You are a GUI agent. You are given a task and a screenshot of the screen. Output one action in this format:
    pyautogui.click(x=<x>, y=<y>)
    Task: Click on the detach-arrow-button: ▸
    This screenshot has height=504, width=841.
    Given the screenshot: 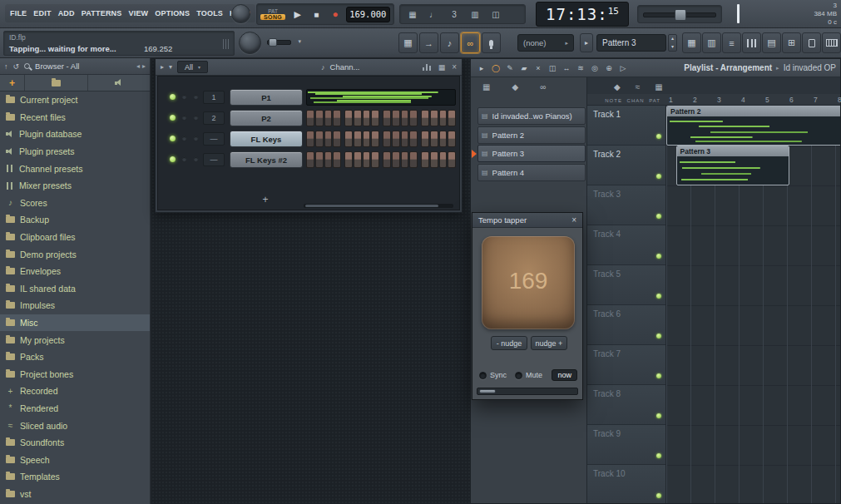 What is the action you would take?
    pyautogui.click(x=586, y=43)
    